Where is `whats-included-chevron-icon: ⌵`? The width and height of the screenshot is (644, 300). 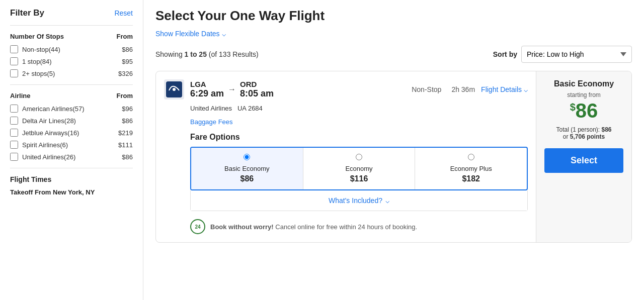 whats-included-chevron-icon: ⌵ is located at coordinates (387, 201).